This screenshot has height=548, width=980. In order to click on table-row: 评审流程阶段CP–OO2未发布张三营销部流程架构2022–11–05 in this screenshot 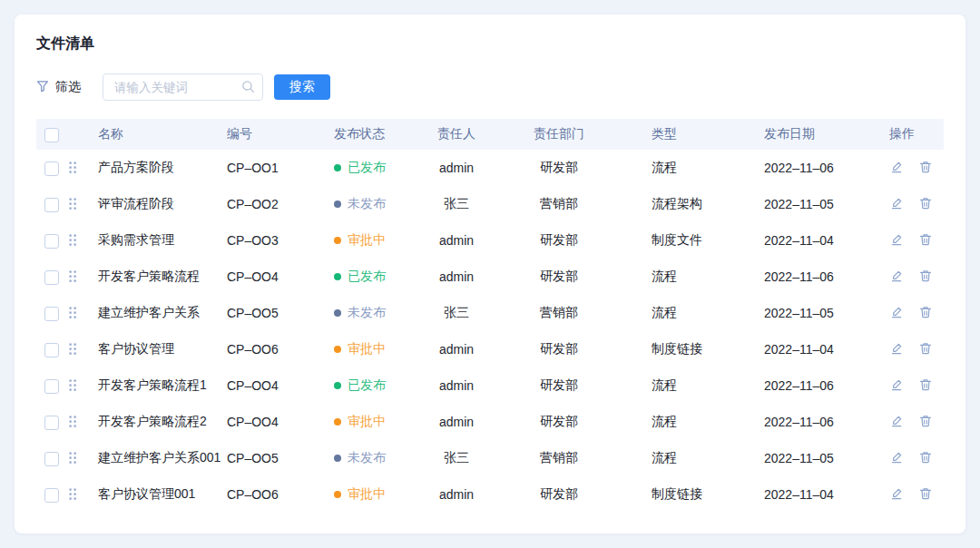, I will do `click(490, 204)`.